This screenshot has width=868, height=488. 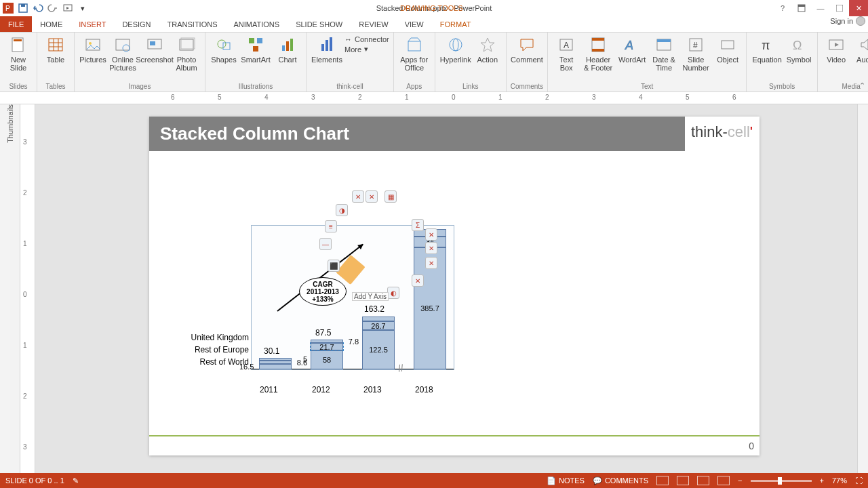 What do you see at coordinates (269, 390) in the screenshot?
I see `xlabel-2011: 2011` at bounding box center [269, 390].